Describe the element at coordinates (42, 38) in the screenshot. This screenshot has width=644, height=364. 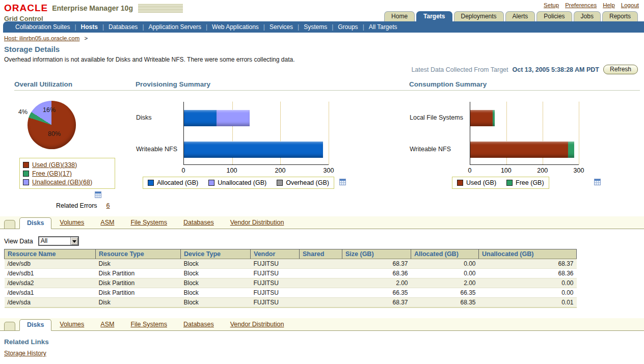
I see `breadcrumb-host-link: Host: ilinrbn05.us.oracle.com` at that location.